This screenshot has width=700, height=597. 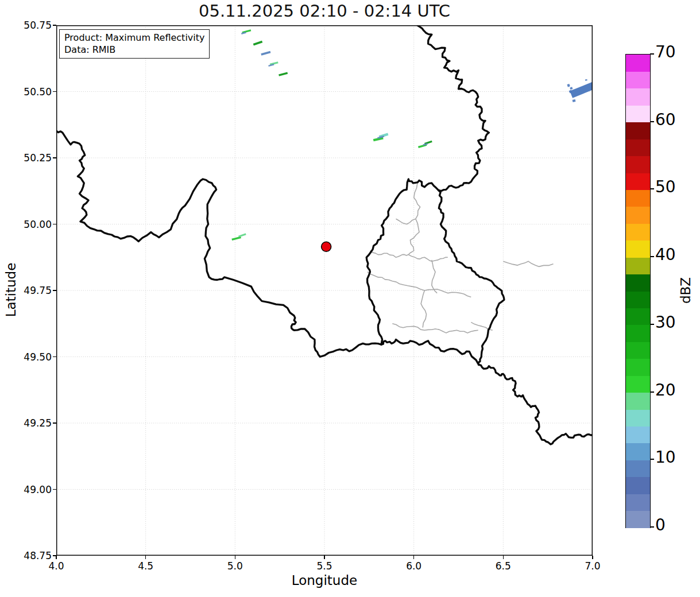 I want to click on colorbar-tick-label: 30, so click(x=666, y=323).